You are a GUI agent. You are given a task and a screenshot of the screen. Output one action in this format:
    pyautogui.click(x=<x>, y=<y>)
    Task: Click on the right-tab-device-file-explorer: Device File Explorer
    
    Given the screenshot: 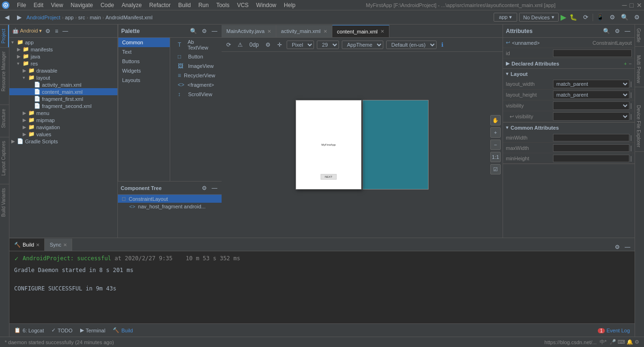 What is the action you would take?
    pyautogui.click(x=639, y=126)
    